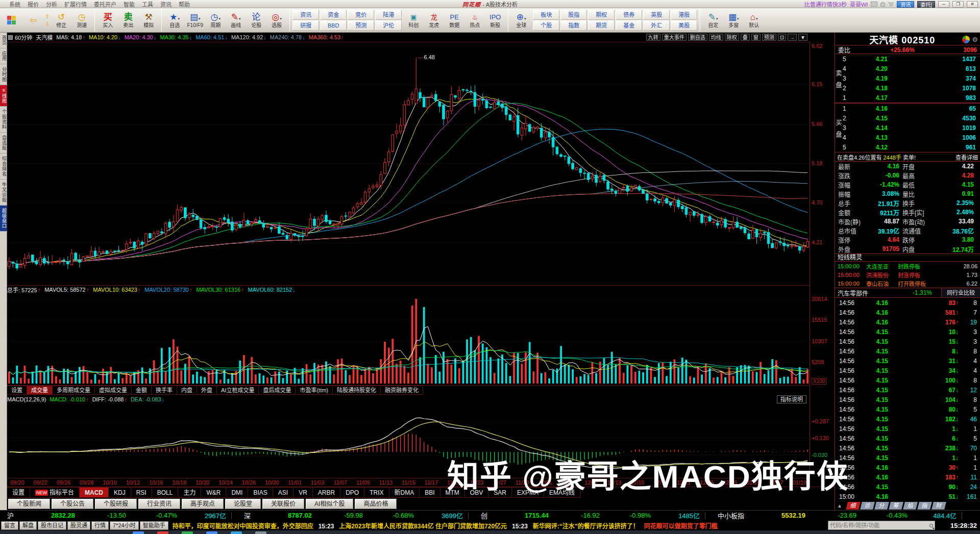 The height and width of the screenshot is (534, 980). I want to click on kline-tool-button: 删自选, so click(698, 37).